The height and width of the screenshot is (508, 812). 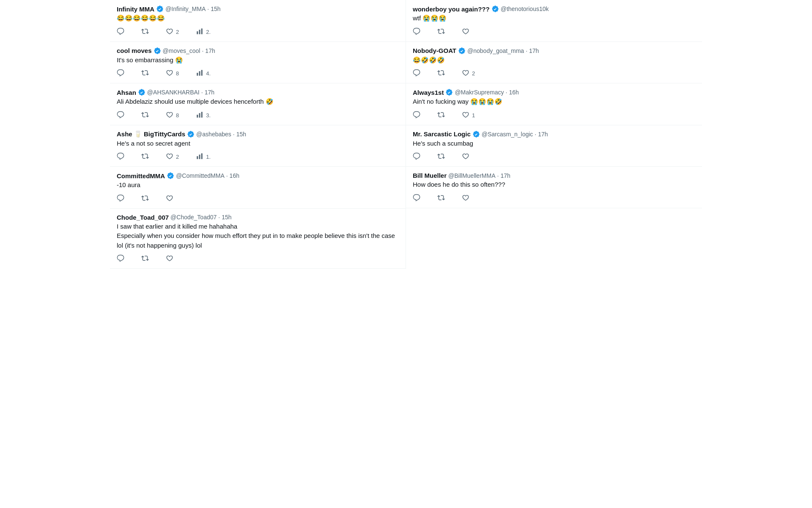 What do you see at coordinates (151, 134) in the screenshot?
I see `tweet-username: Ashe 🥛 BigTittyCards` at bounding box center [151, 134].